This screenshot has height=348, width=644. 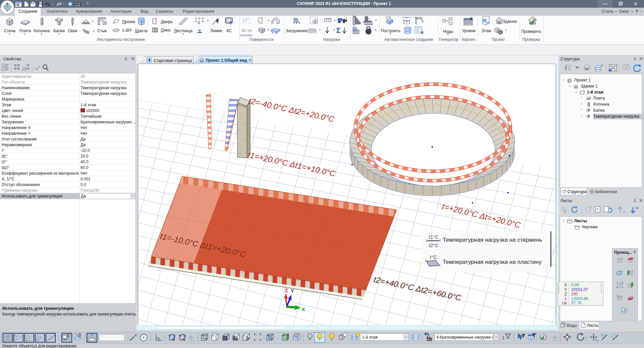 What do you see at coordinates (482, 216) in the screenshot?
I see `svg-text: t=+20.0°C Δt=+20.0°C` at bounding box center [482, 216].